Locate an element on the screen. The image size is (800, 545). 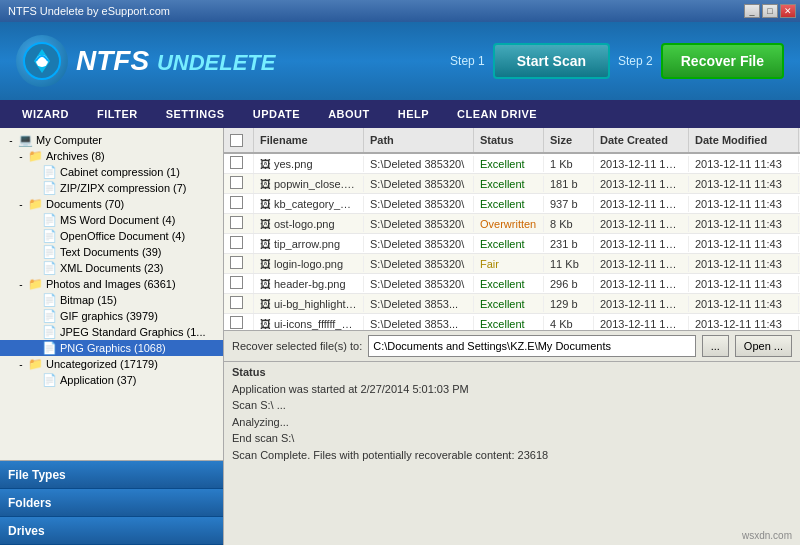
file-size: 129 b is located at coordinates (569, 304).